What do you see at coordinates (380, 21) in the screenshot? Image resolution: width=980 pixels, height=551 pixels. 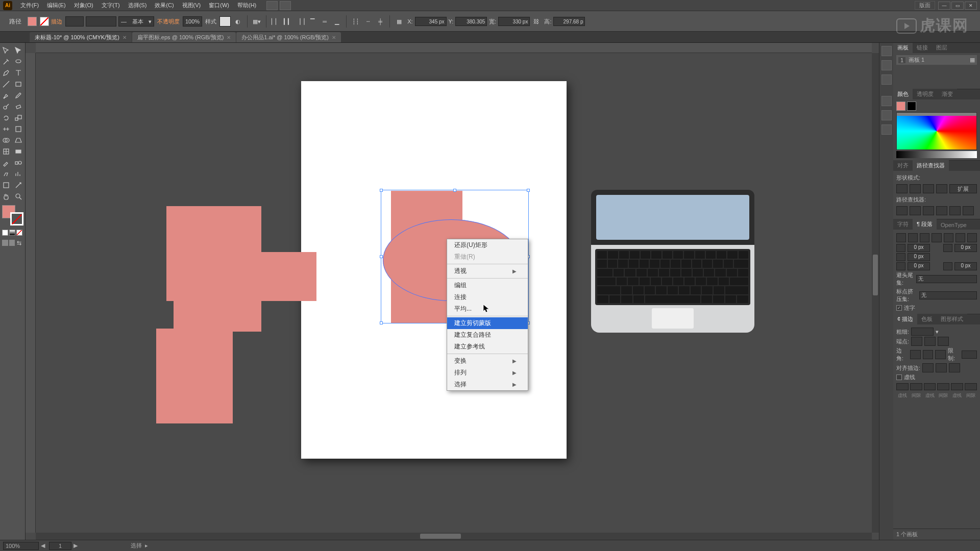 I see `distribute-spacing-icon: ╪` at bounding box center [380, 21].